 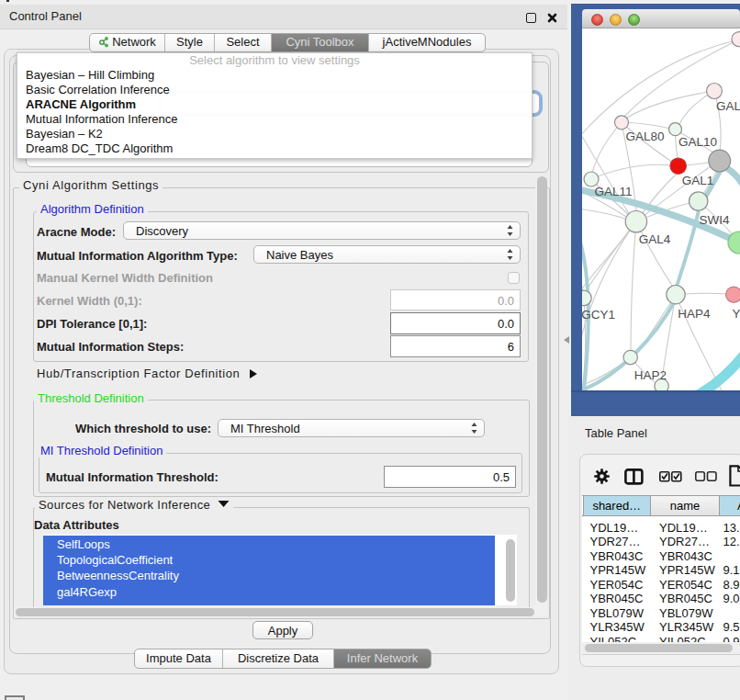 I want to click on svg-text: HAP4, so click(x=694, y=314).